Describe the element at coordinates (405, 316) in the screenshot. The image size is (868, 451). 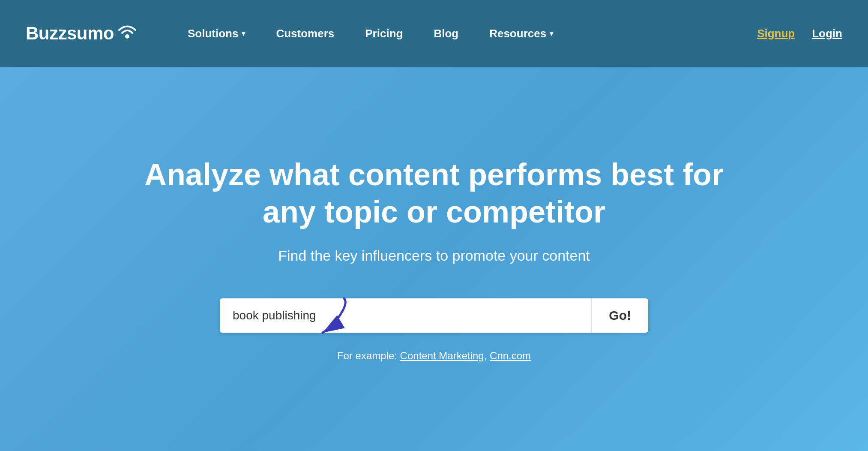
I see `search-input` at that location.